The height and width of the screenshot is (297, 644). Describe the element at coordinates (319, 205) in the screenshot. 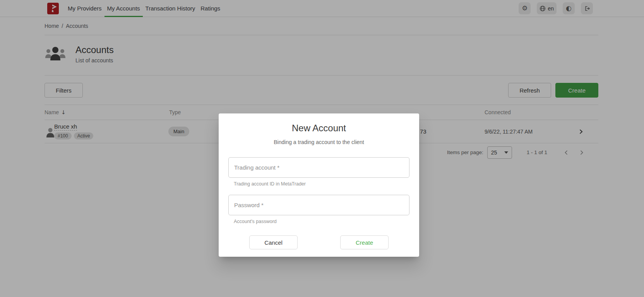

I see `password-input` at that location.